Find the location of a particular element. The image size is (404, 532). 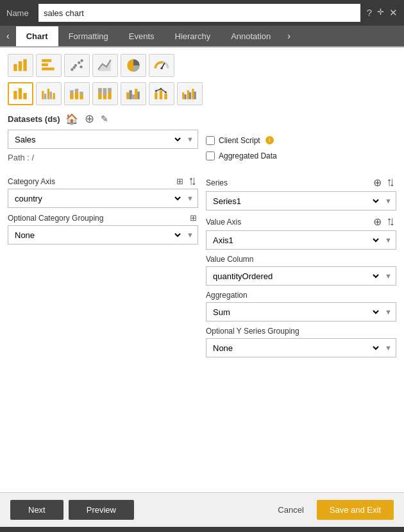

series-add-btn: ⊕ is located at coordinates (377, 182).